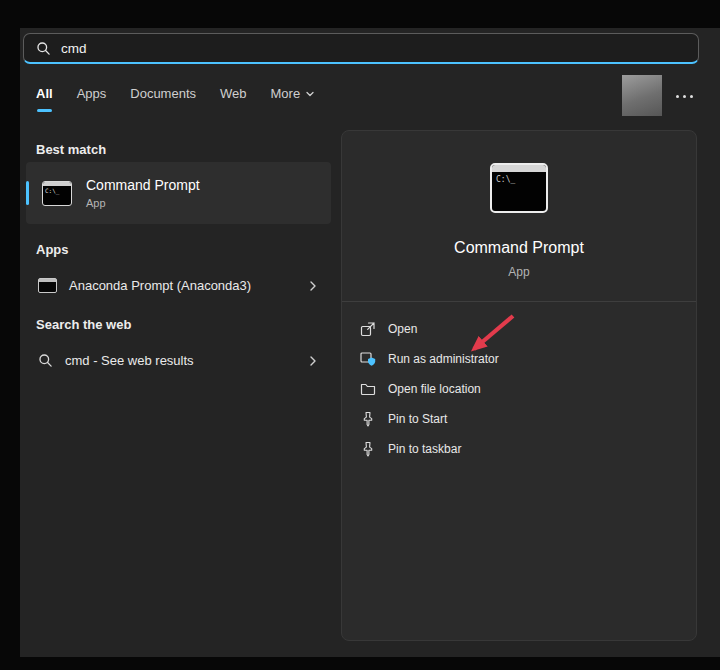  I want to click on apps-heading: Apps, so click(52, 250).